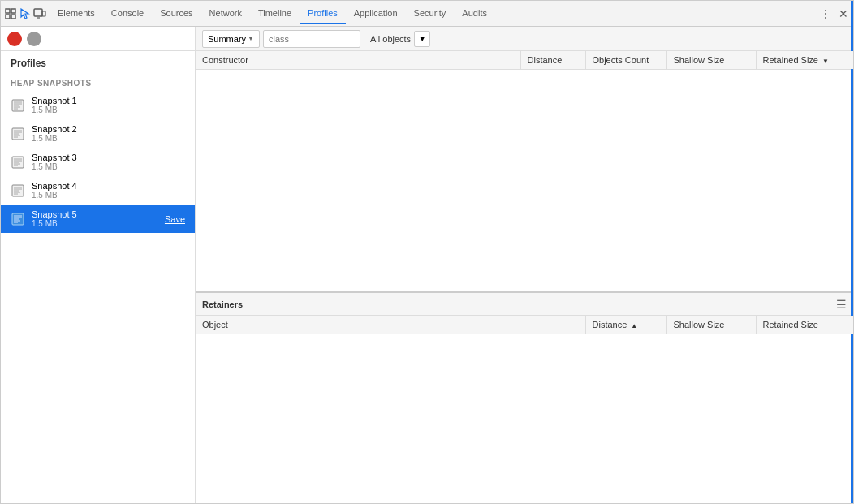  Describe the element at coordinates (109, 106) in the screenshot. I see `snapshot-info-1: Snapshot 1 1.5 MB` at that location.